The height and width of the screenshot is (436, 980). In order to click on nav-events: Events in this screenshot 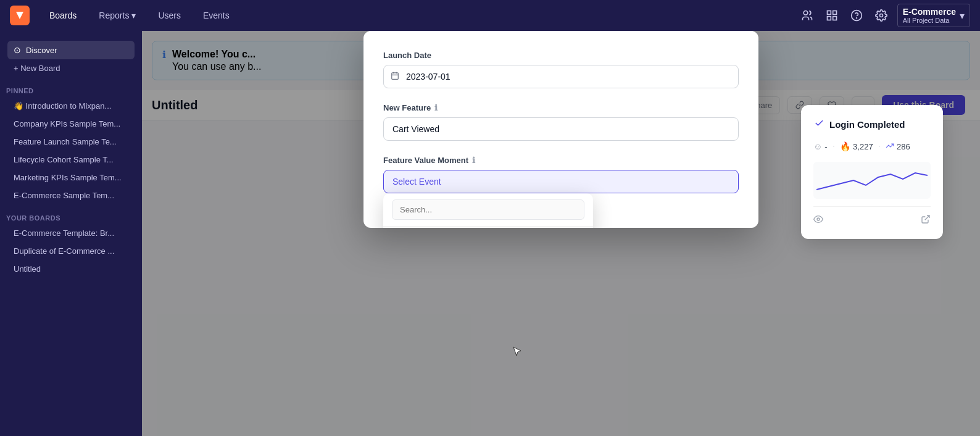, I will do `click(216, 15)`.